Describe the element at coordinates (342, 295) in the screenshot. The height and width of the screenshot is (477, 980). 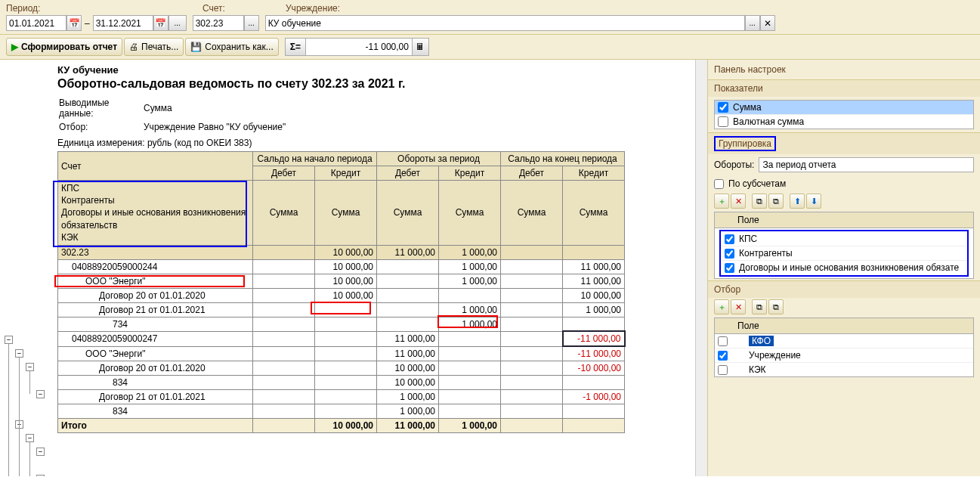
I see `table-row: Договор 20 от 01.01.202010 000,0010 000,…` at that location.